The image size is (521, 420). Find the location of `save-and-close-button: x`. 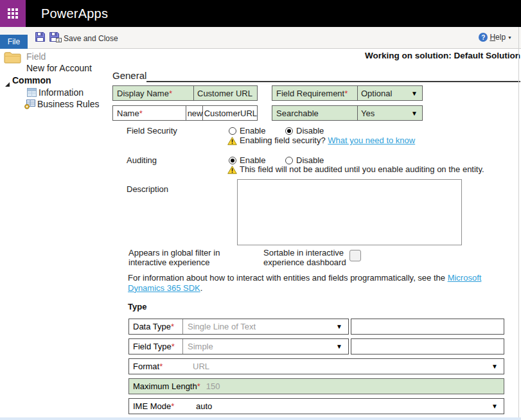

save-and-close-button: x is located at coordinates (55, 39).